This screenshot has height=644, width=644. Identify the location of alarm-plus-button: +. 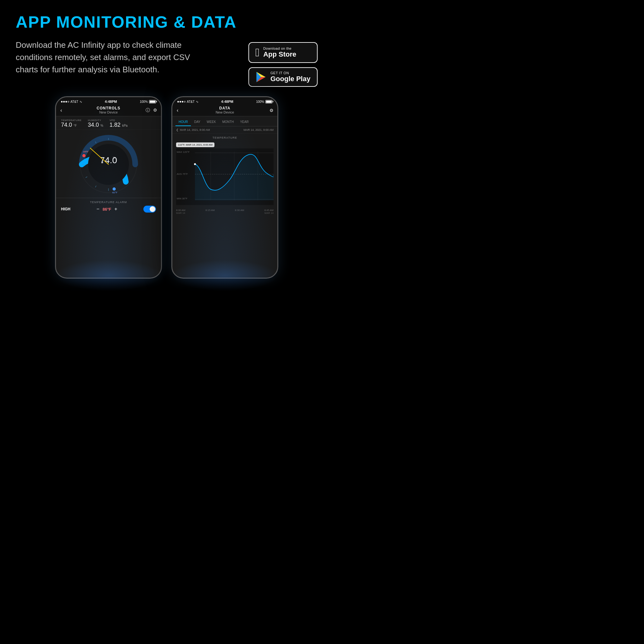
(116, 209).